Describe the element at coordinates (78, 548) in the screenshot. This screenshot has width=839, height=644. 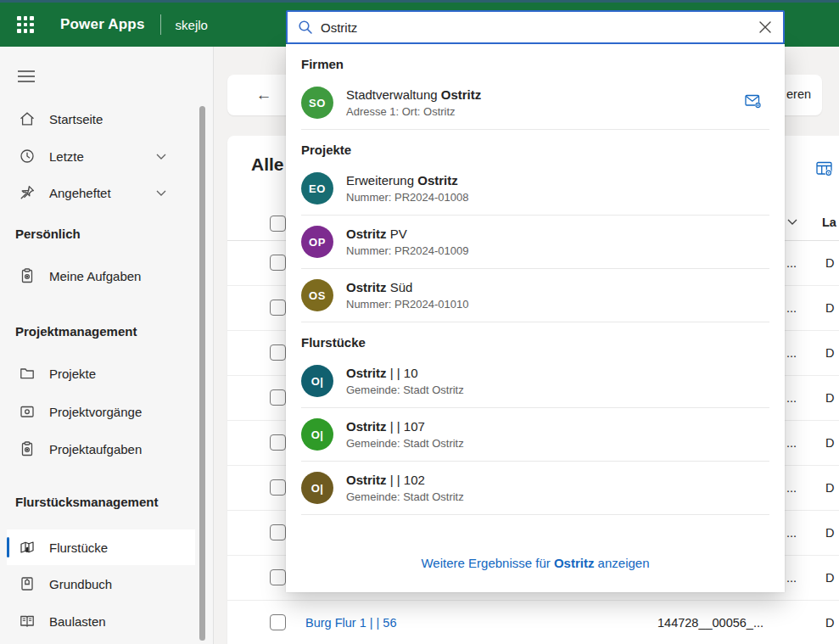
I see `sidebar-item-label: Flurstücke` at that location.